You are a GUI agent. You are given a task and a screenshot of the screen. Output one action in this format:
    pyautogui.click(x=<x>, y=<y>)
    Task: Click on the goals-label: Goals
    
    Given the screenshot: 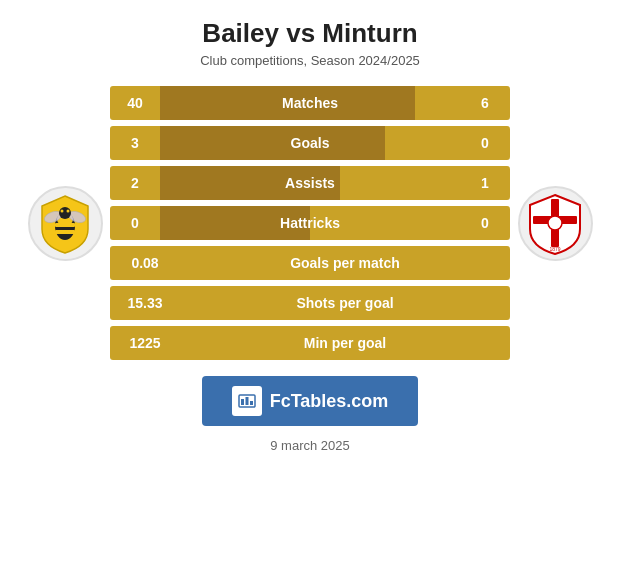 What is the action you would take?
    pyautogui.click(x=310, y=143)
    